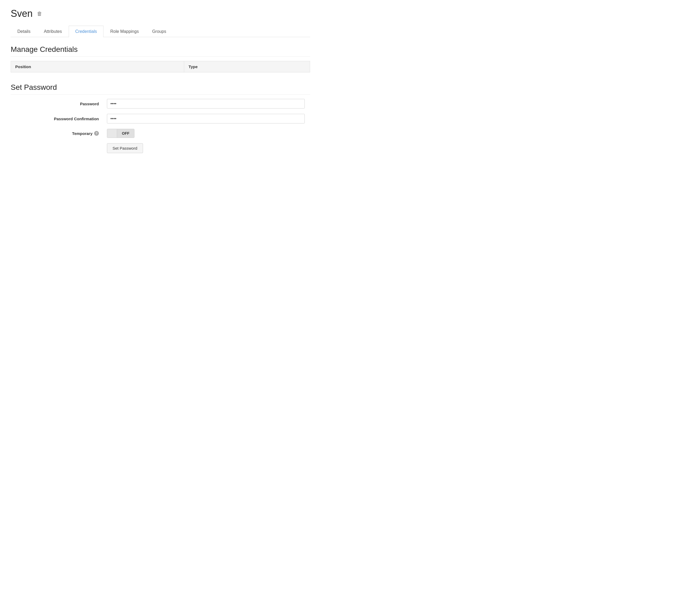  I want to click on manage-credentials-heading: Manage Credentials, so click(160, 51).